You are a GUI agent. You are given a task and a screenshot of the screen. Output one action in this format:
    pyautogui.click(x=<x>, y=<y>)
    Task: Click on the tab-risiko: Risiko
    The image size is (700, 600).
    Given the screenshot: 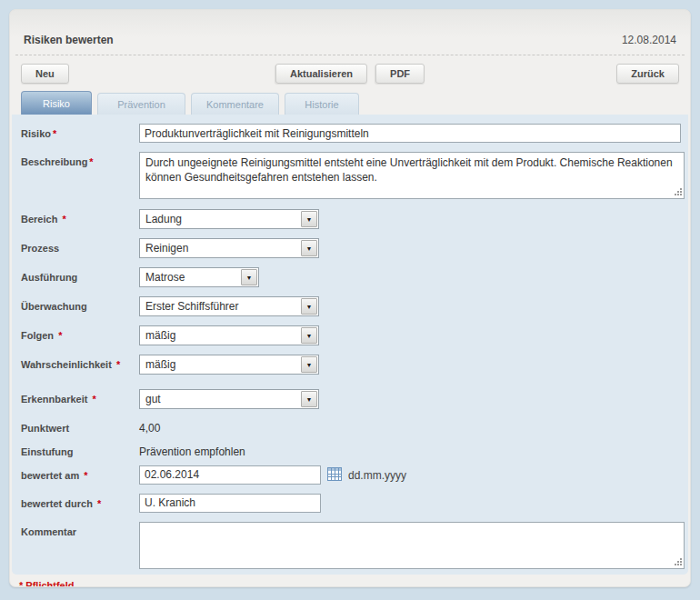 What is the action you would take?
    pyautogui.click(x=56, y=103)
    